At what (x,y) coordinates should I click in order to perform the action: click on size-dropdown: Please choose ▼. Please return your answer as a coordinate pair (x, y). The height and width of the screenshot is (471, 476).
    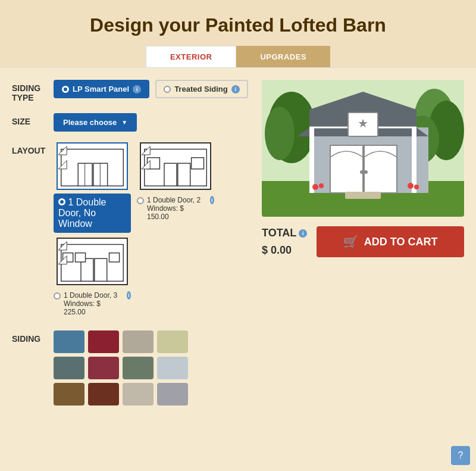
    Looking at the image, I should click on (95, 123).